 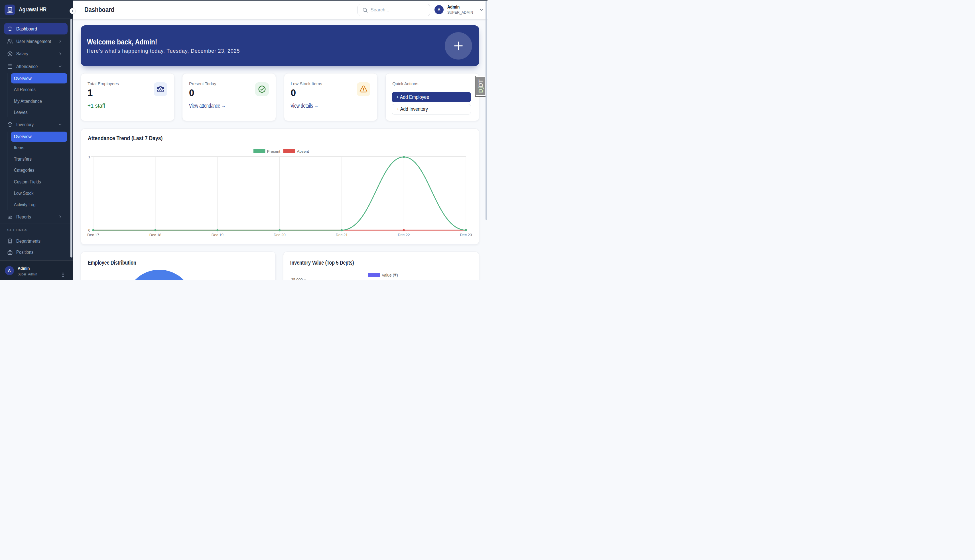 I want to click on svg-text: Dec 22, so click(x=403, y=235).